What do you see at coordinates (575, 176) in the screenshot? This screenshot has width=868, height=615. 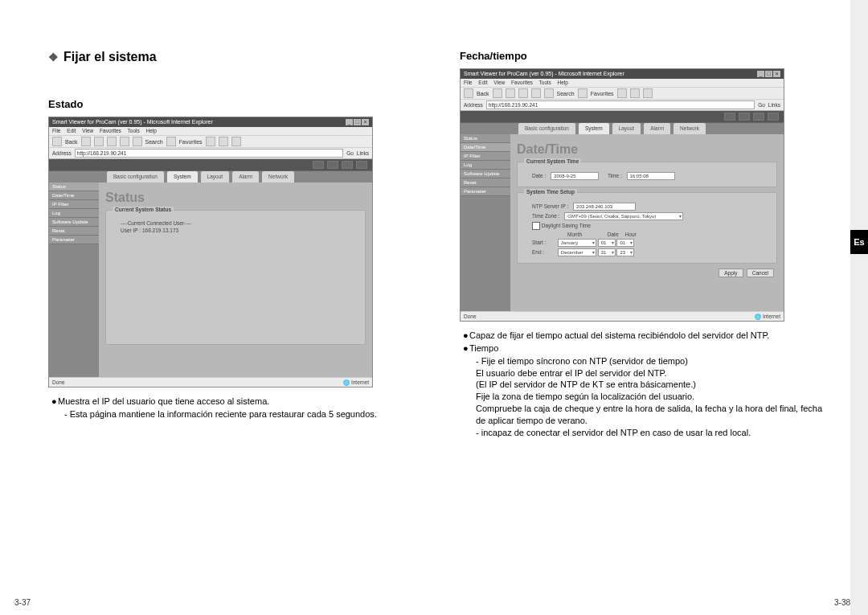 I see `date-field: 2008-9-25` at bounding box center [575, 176].